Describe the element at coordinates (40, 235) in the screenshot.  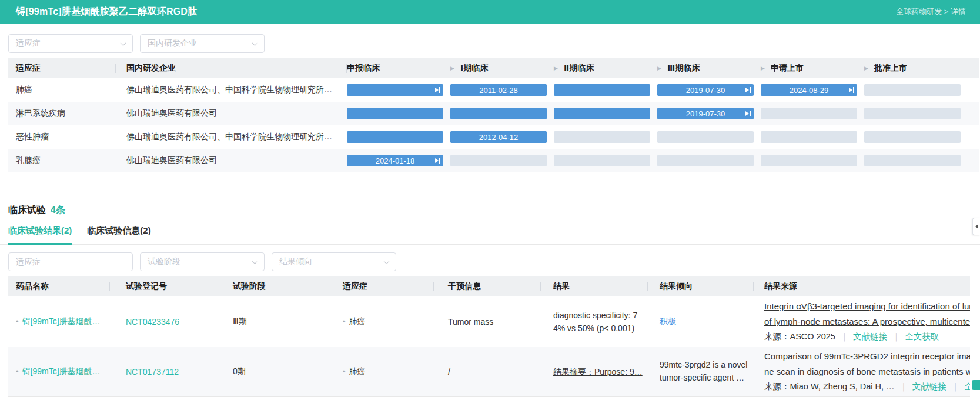
I see `tab-trial-results: 临床试验结果(2)` at that location.